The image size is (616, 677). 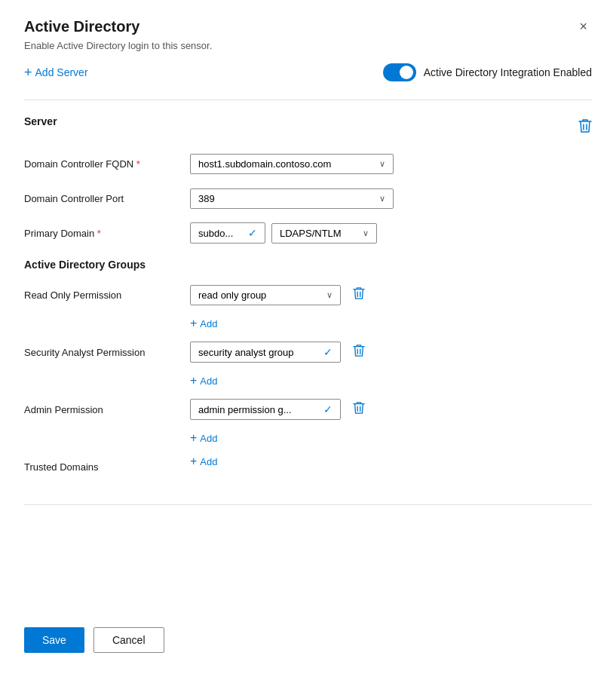 What do you see at coordinates (265, 296) in the screenshot?
I see `read-only-select: read only group ∨` at bounding box center [265, 296].